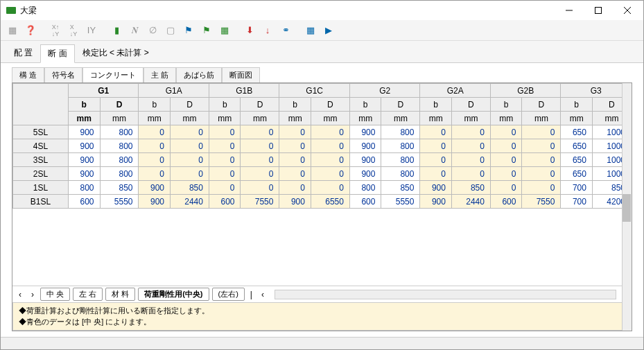  I want to click on table-row: 1SL800850900850000080085090085000700850, so click(322, 188).